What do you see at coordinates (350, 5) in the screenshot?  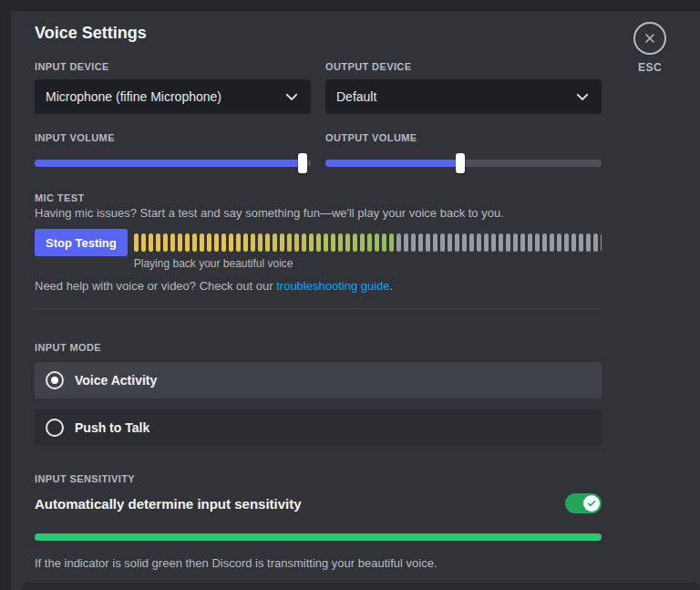 I see `window-edge-top` at bounding box center [350, 5].